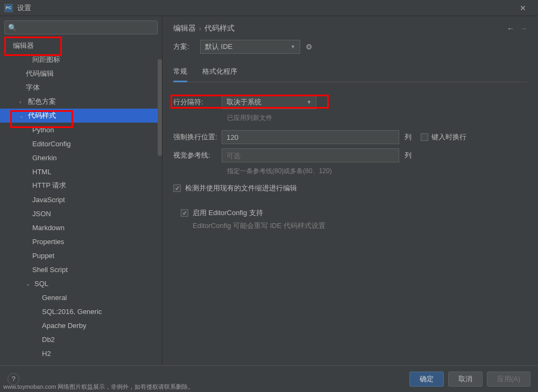 Image resolution: width=538 pixels, height=392 pixels. Describe the element at coordinates (509, 379) in the screenshot. I see `apply-button: 应用(A)` at that location.